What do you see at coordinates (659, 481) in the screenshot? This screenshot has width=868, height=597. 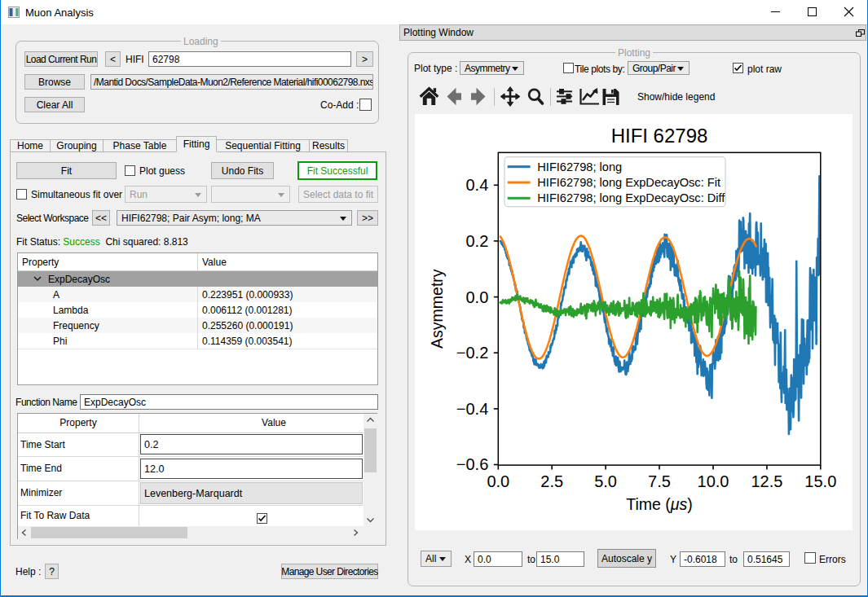 I see `svg-text: 7.5` at bounding box center [659, 481].